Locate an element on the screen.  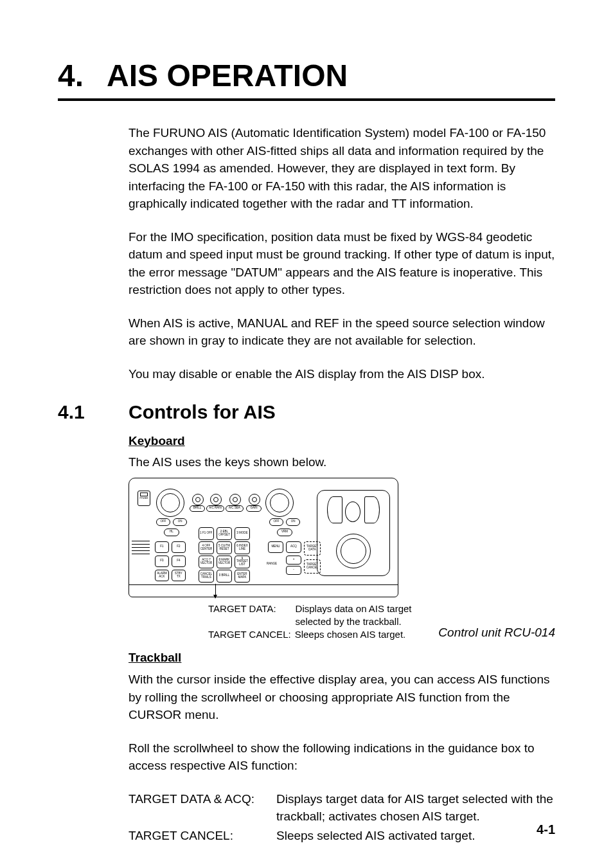
gain-label: GAIN is located at coordinates (254, 509).